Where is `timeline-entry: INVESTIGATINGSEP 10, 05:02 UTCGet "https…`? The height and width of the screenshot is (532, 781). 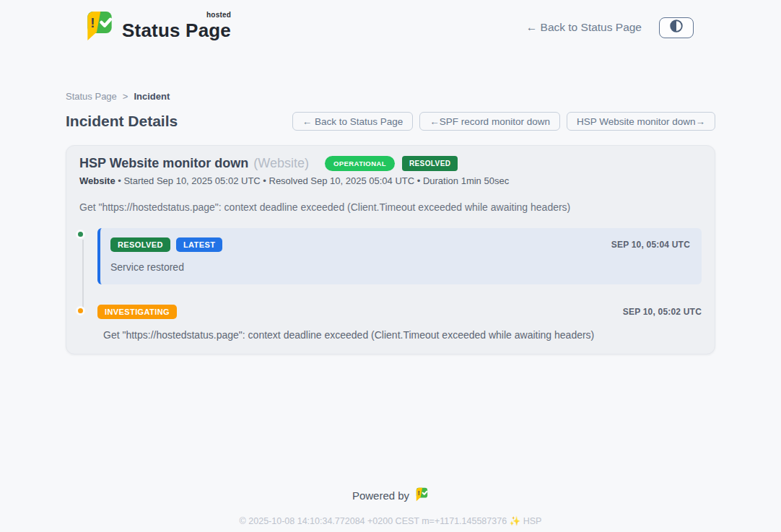
timeline-entry: INVESTIGATINGSEP 10, 05:02 UTCGet "https… is located at coordinates (390, 323).